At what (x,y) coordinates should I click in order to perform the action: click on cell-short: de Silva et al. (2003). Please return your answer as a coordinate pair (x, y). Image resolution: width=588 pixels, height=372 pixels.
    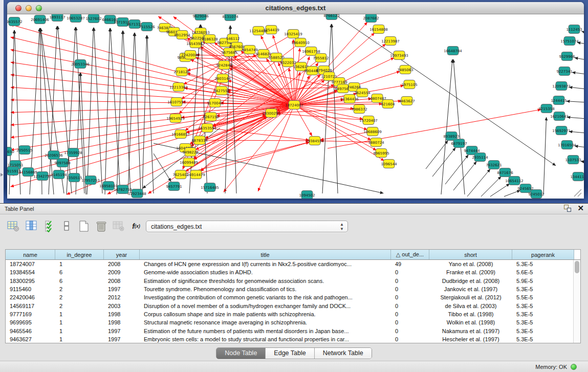
    Looking at the image, I should click on (471, 306).